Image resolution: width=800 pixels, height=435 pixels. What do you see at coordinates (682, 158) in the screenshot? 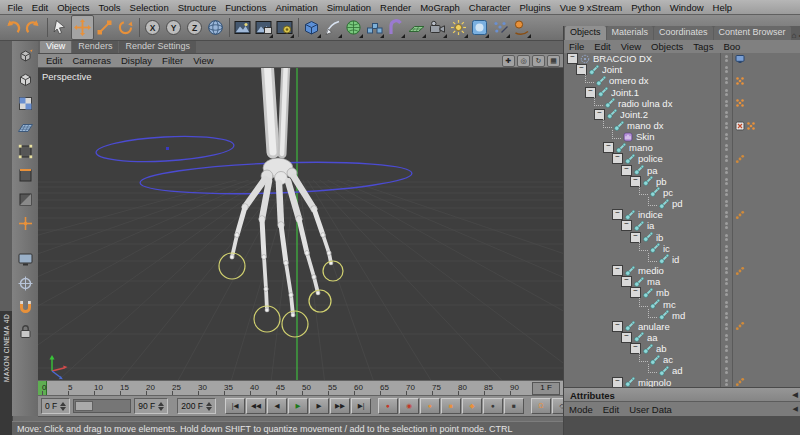
I see `tree-item-police: −police` at bounding box center [682, 158].